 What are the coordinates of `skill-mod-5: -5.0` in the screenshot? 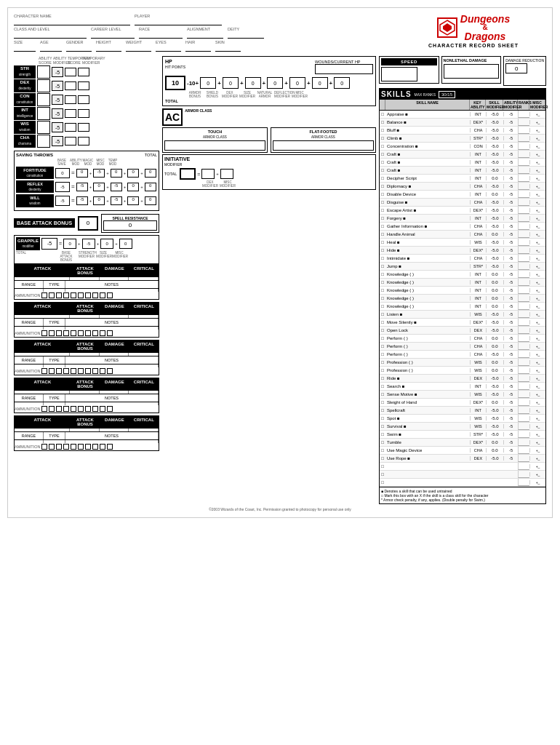 It's located at (495, 154).